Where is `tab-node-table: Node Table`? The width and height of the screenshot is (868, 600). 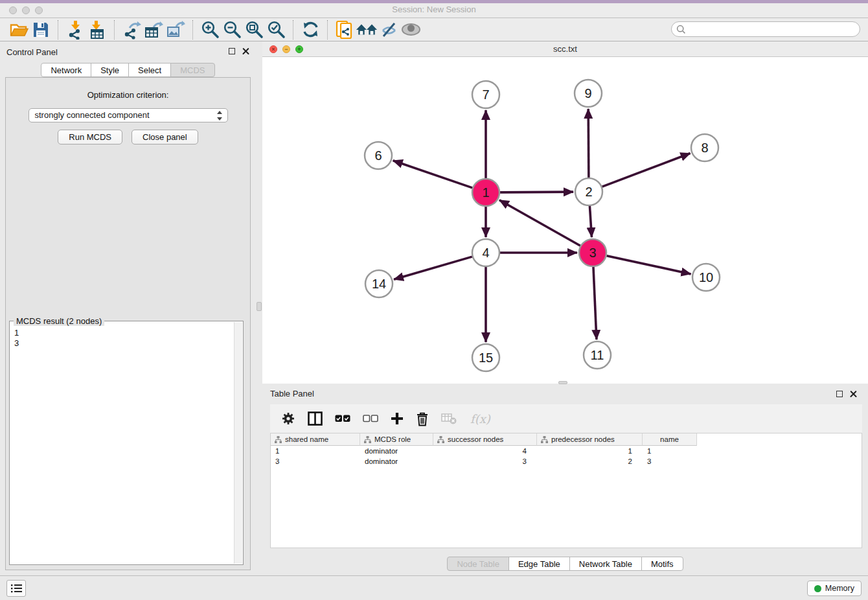
tab-node-table: Node Table is located at coordinates (478, 564).